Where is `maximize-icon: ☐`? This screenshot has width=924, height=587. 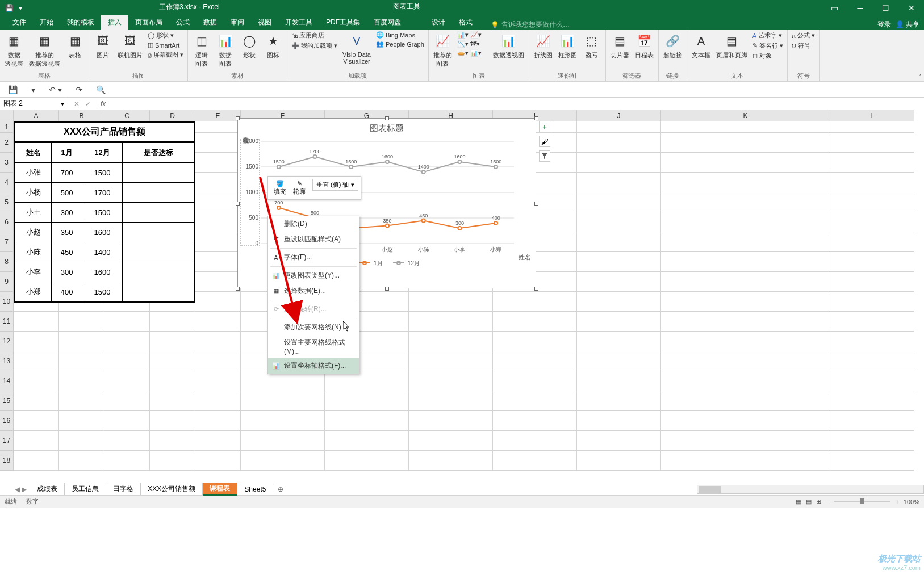
maximize-icon: ☐ is located at coordinates (886, 8).